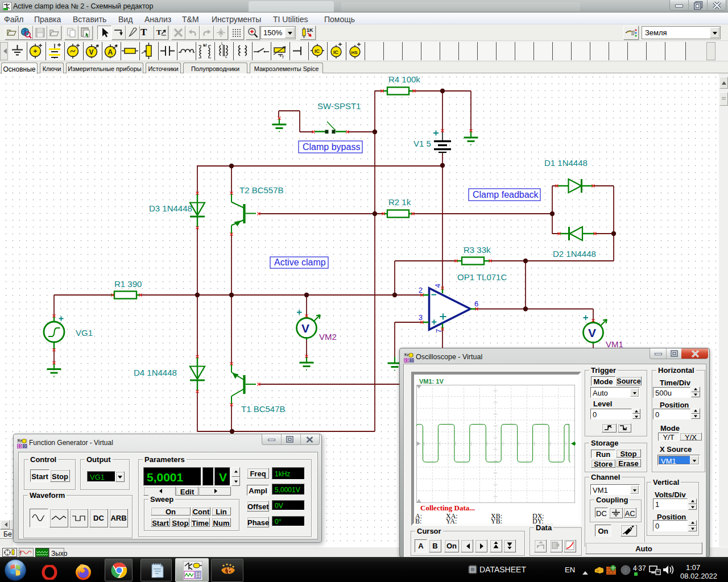 The width and height of the screenshot is (728, 582). I want to click on svg-text: 6, so click(477, 304).